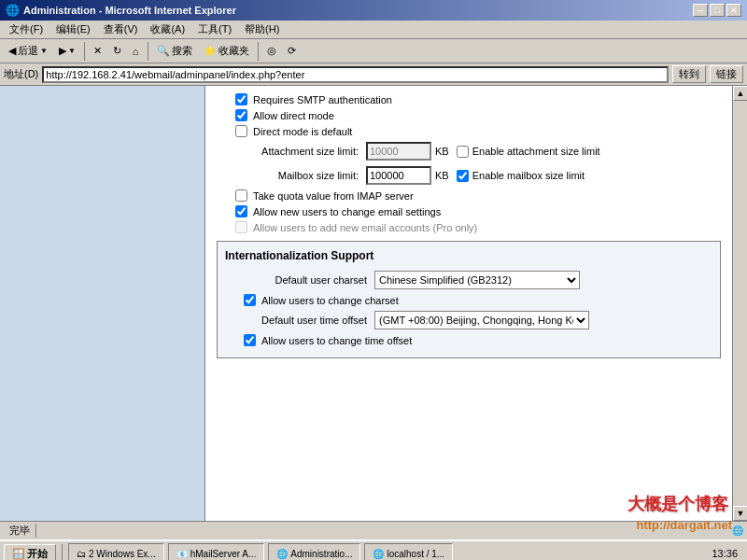 The height and width of the screenshot is (560, 747). I want to click on explorer-icon: 🗂, so click(81, 554).